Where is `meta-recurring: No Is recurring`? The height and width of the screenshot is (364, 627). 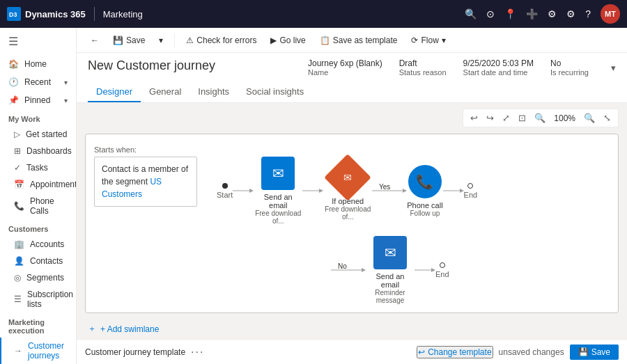 meta-recurring: No Is recurring is located at coordinates (570, 68).